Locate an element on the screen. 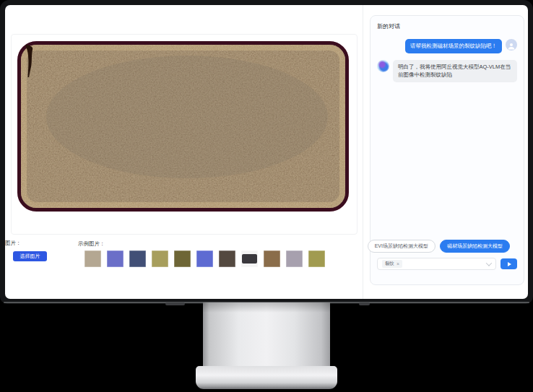  examples-label: 示例图片： is located at coordinates (92, 244).